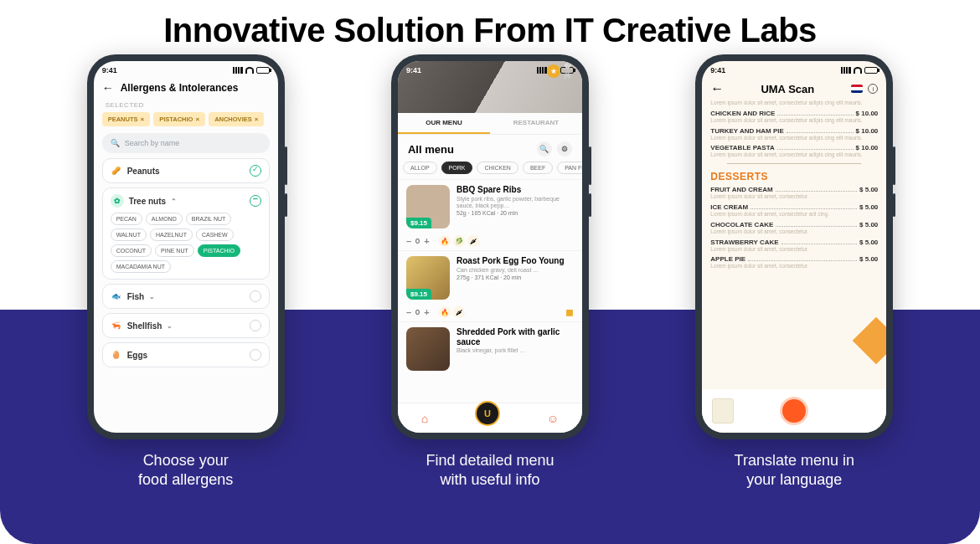 The image size is (980, 544). What do you see at coordinates (794, 134) in the screenshot?
I see `list-item: TURKEY AND HAM PIE$ 10.00Lorem ipsum dol…` at bounding box center [794, 134].